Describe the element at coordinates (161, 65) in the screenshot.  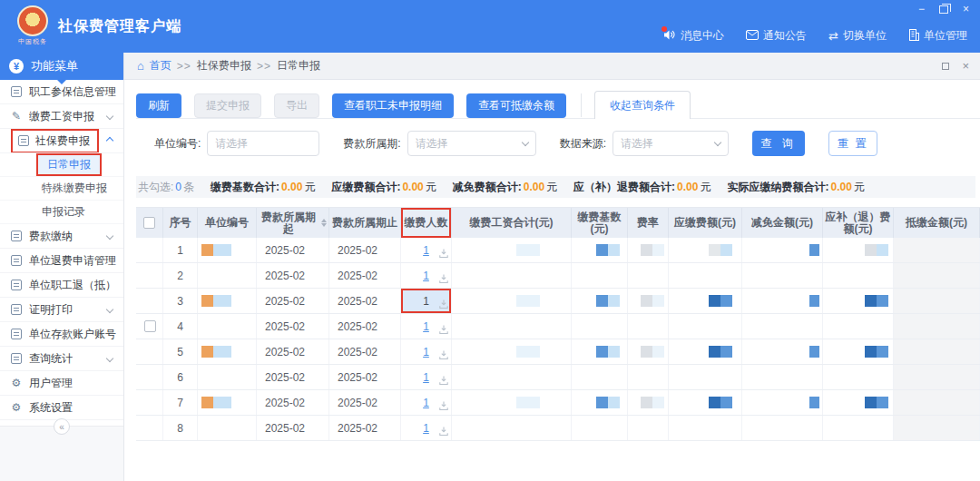
I see `breadcrumb-home: 首页` at that location.